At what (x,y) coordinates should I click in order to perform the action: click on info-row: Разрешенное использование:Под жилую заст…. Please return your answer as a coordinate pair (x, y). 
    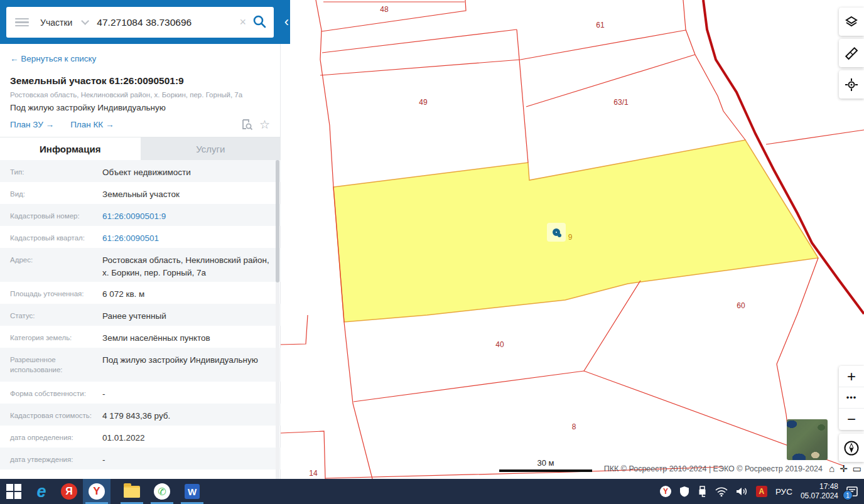
    Looking at the image, I should click on (141, 365).